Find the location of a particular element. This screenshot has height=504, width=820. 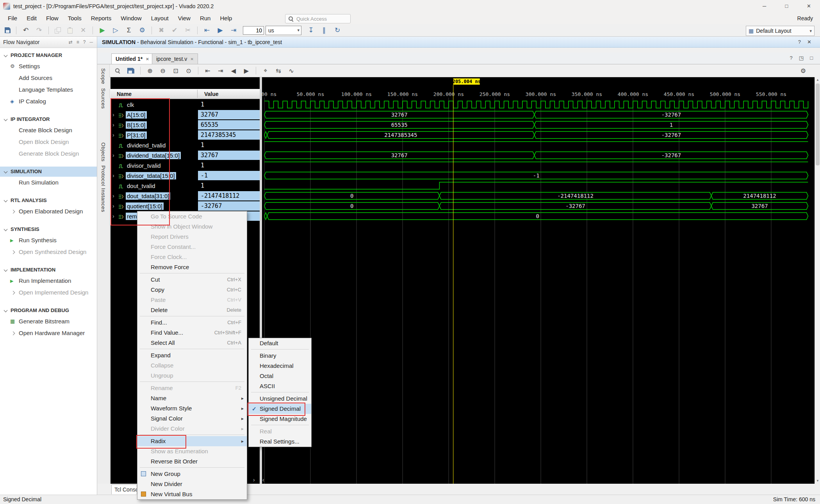

nav-item-language-templates: Language Templates is located at coordinates (48, 90).